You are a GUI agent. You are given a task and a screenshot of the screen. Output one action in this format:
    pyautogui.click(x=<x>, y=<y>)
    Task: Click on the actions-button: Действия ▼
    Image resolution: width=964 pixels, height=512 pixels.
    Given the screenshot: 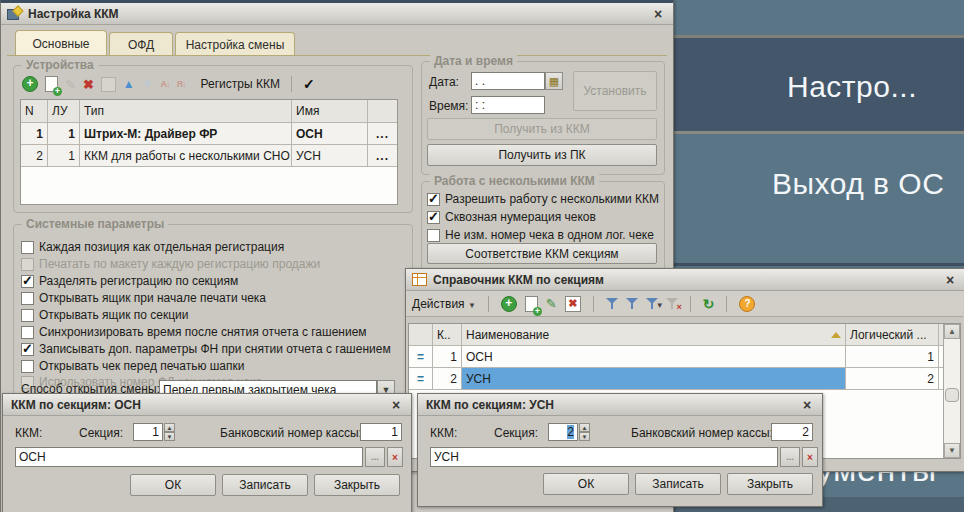 What is the action you would take?
    pyautogui.click(x=444, y=304)
    